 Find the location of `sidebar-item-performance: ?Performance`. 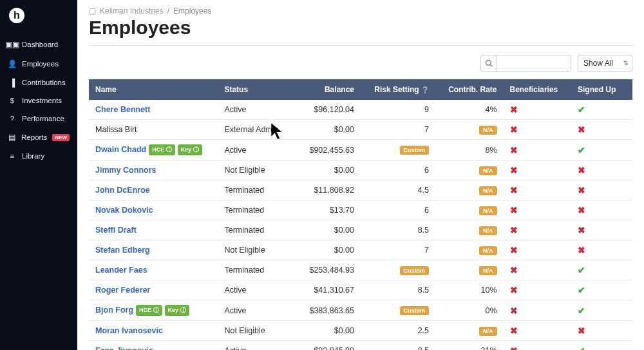

sidebar-item-performance: ?Performance is located at coordinates (39, 119).